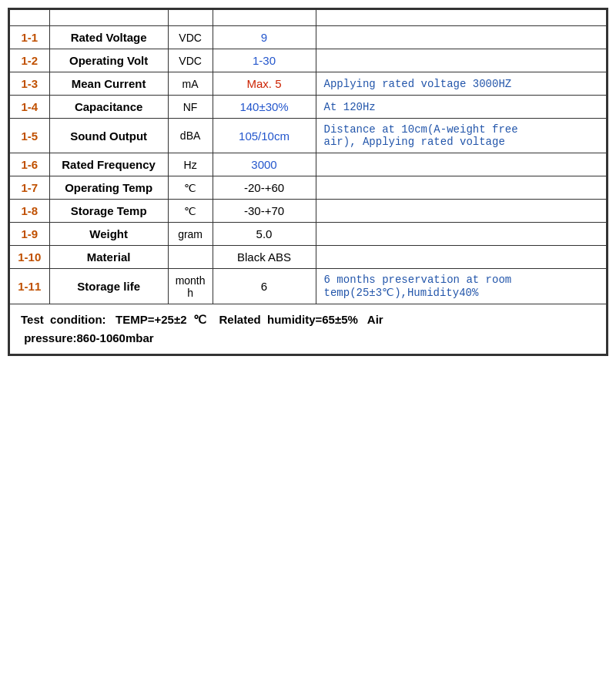  What do you see at coordinates (264, 18) in the screenshot?
I see `header-specification` at bounding box center [264, 18].